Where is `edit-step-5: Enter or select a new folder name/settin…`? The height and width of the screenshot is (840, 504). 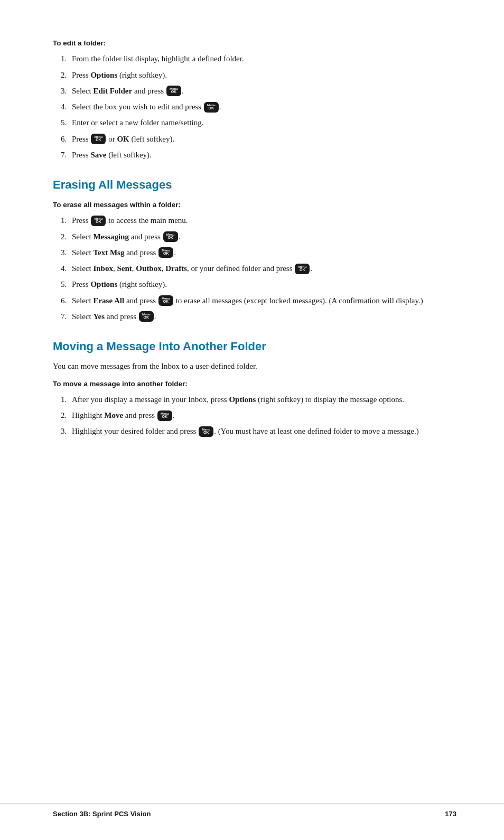
edit-step-5: Enter or select a new folder name/settin… is located at coordinates (263, 123).